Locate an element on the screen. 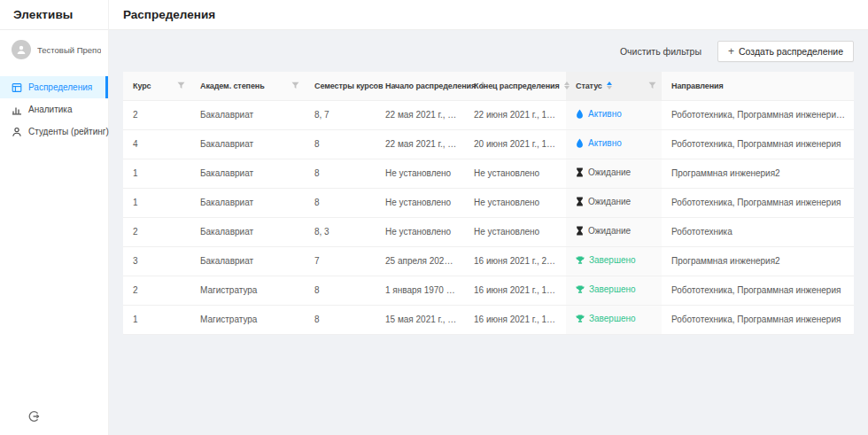  column-header-start: Начало распределения is located at coordinates (420, 86).